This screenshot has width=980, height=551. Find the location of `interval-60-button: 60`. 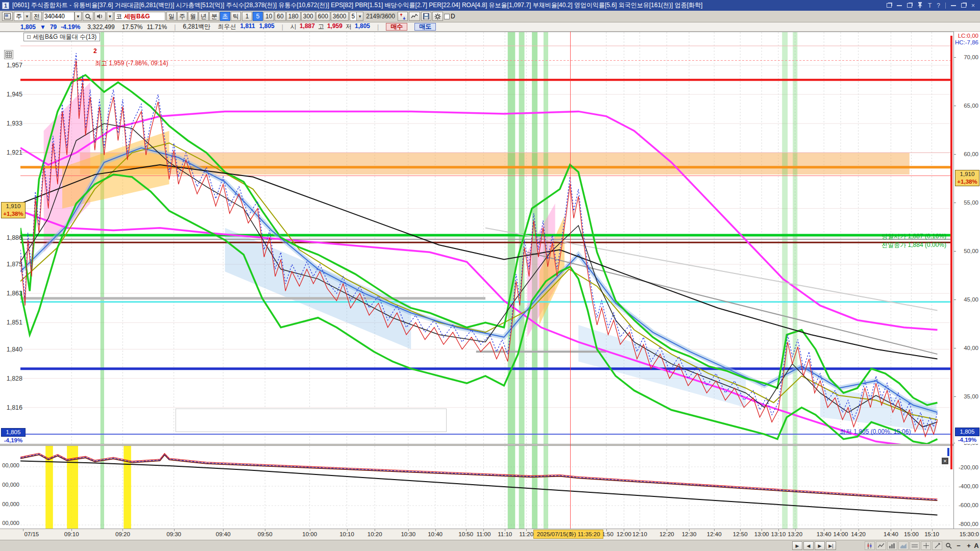

interval-60-button: 60 is located at coordinates (280, 16).